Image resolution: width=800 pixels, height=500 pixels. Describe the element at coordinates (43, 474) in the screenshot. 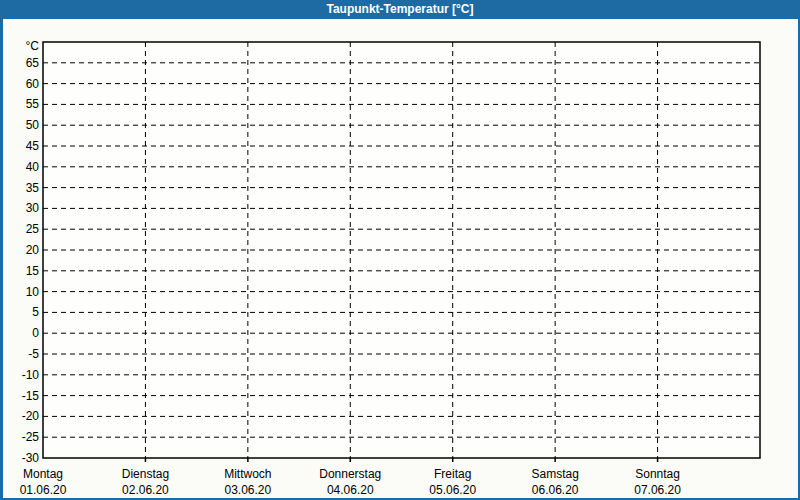

I see `x-day-label: Montag` at that location.